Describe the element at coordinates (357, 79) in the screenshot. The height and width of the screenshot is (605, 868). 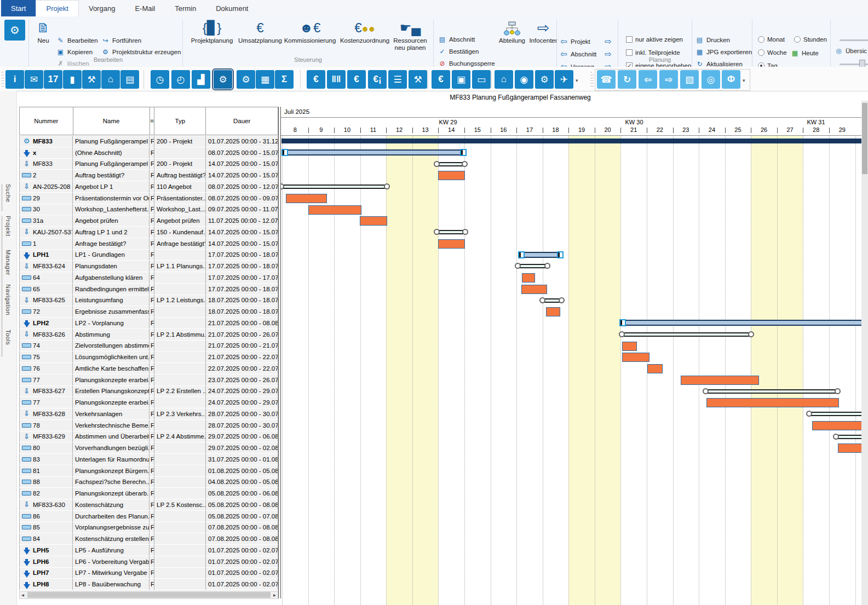
I see `euro-coins-icon: €` at that location.